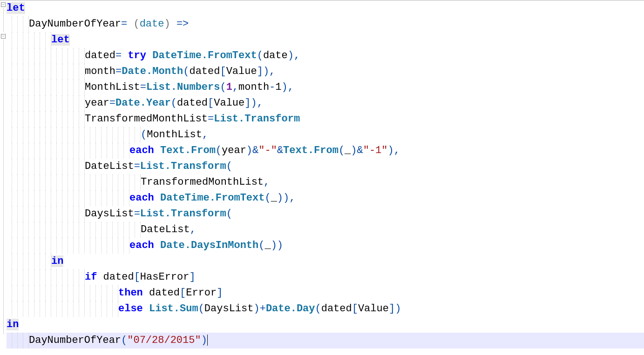  What do you see at coordinates (325, 24) in the screenshot?
I see `code-line: DayNumberOfYear= (date) =>` at bounding box center [325, 24].